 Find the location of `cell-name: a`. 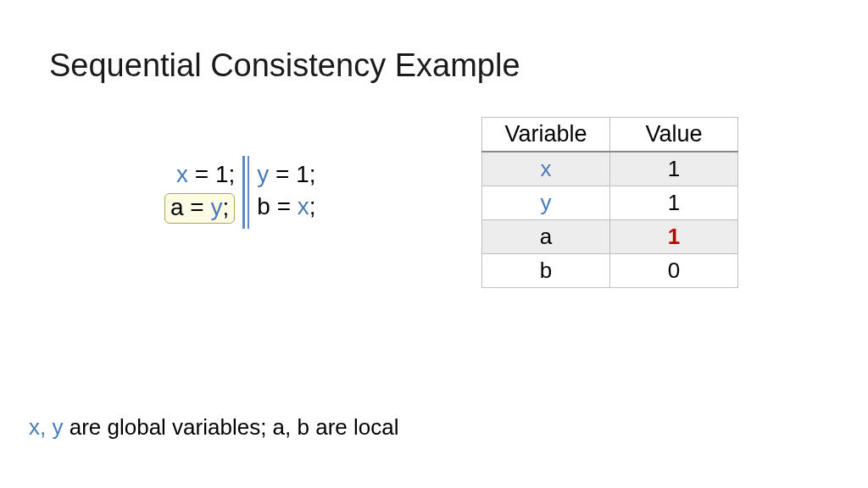

cell-name: a is located at coordinates (546, 237).